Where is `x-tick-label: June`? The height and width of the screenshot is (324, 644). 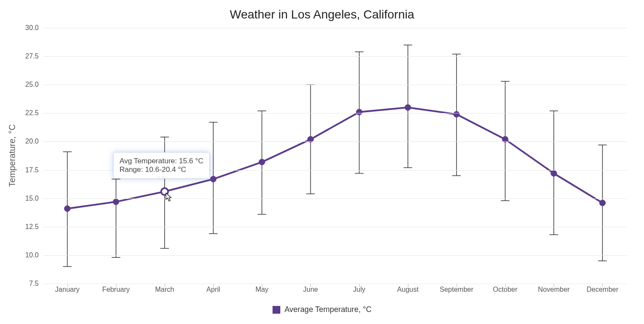
x-tick-label: June is located at coordinates (310, 290).